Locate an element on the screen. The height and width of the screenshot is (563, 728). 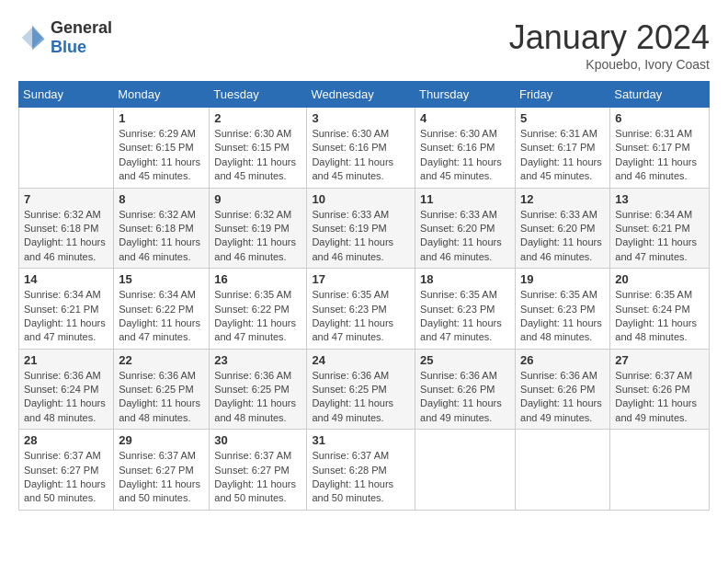
calendar-cell: 2Sunrise: 6:30 AMSunset: 6:15 PMDaylight… is located at coordinates (258, 148).